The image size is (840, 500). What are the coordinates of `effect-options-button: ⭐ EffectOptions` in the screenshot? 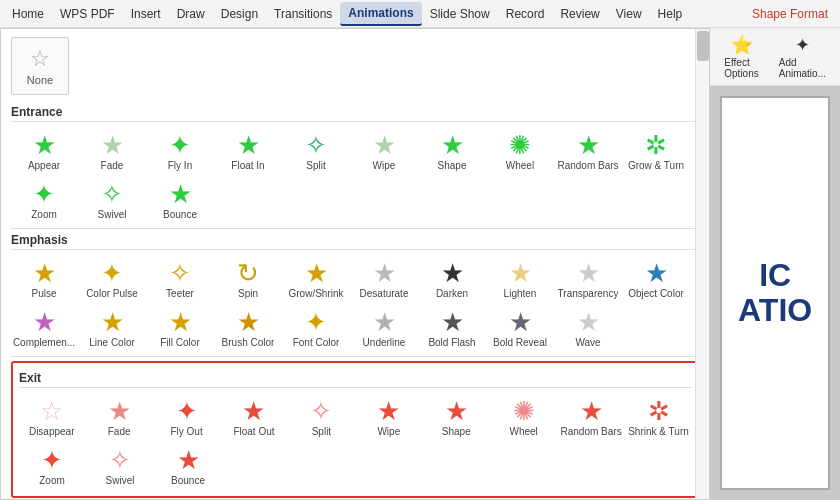 It's located at (741, 56).